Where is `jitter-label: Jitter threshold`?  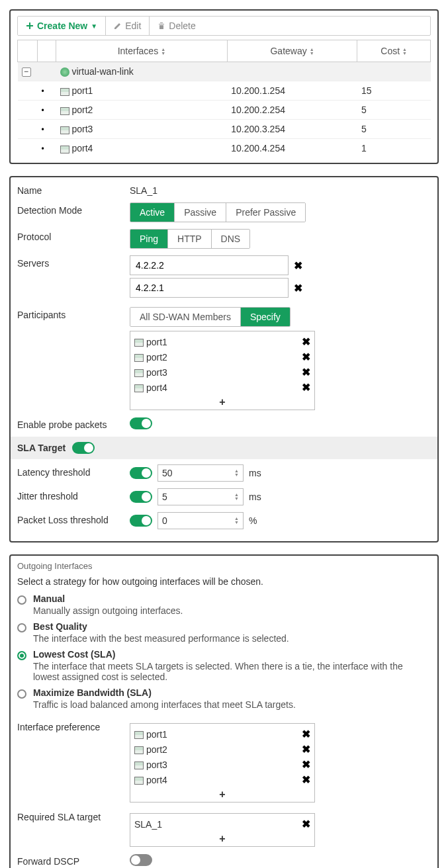
jitter-label: Jitter threshold is located at coordinates (73, 495).